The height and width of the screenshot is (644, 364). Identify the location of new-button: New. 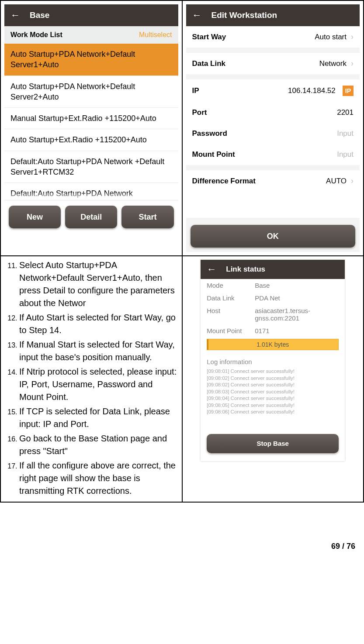
(35, 217).